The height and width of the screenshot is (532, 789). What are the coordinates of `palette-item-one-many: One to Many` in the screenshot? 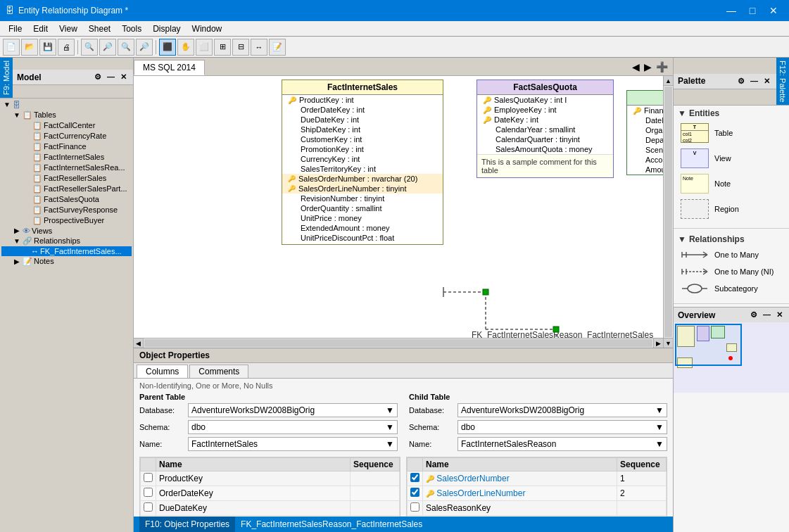 It's located at (731, 255).